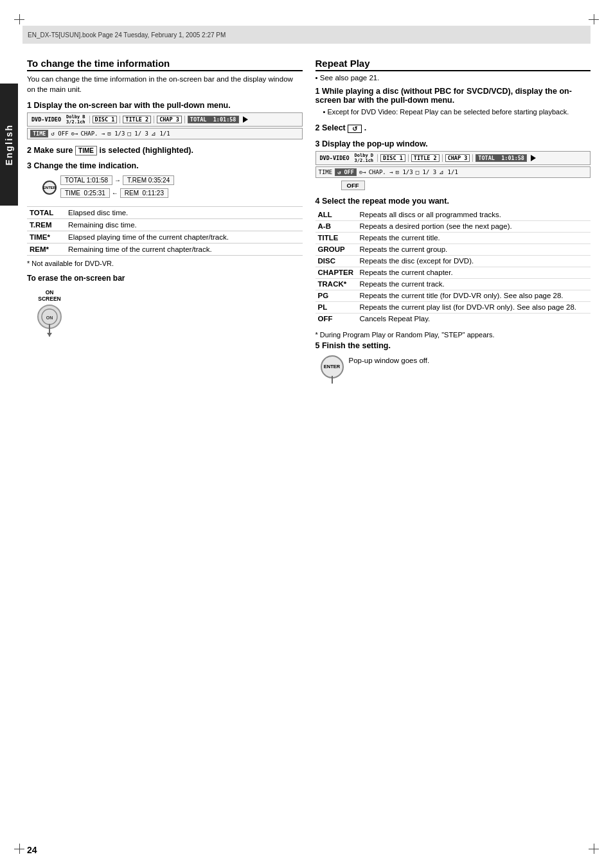  What do you see at coordinates (120, 120) in the screenshot?
I see `bar-div2` at bounding box center [120, 120].